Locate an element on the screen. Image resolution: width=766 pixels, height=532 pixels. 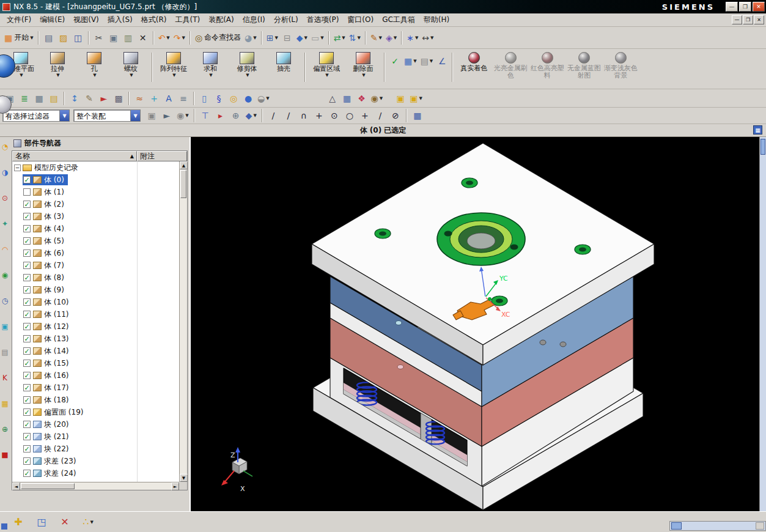
menu-item-13: 帮助(H) is located at coordinates (436, 20).